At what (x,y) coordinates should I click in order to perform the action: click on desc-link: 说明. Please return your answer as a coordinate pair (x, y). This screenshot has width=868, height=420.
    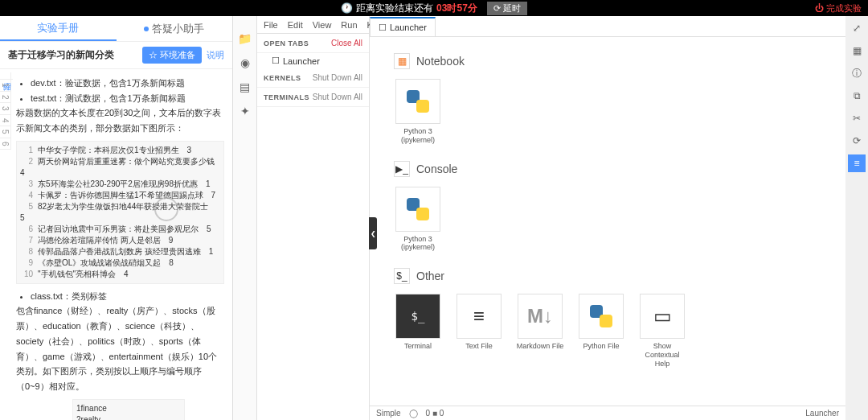
    Looking at the image, I should click on (215, 55).